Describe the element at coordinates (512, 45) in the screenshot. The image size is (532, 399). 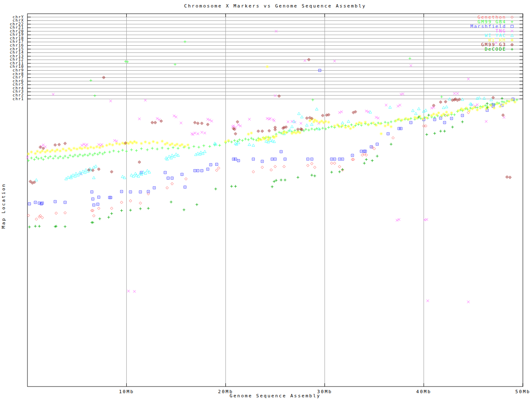
I see `legend-diamond-x-icon` at that location.